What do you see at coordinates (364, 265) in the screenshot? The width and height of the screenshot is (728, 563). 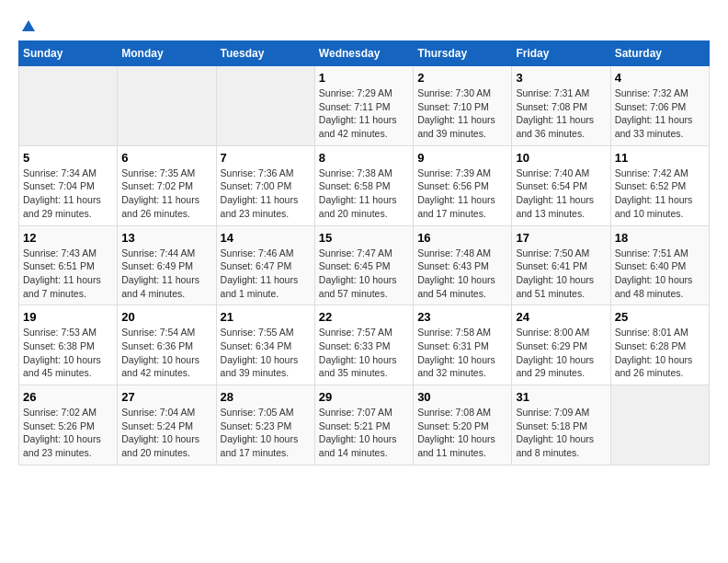 I see `calendar-day-cell: 15Sunrise: 7:47 AM Sunset: 6:45 PM Dayli…` at bounding box center [364, 265].